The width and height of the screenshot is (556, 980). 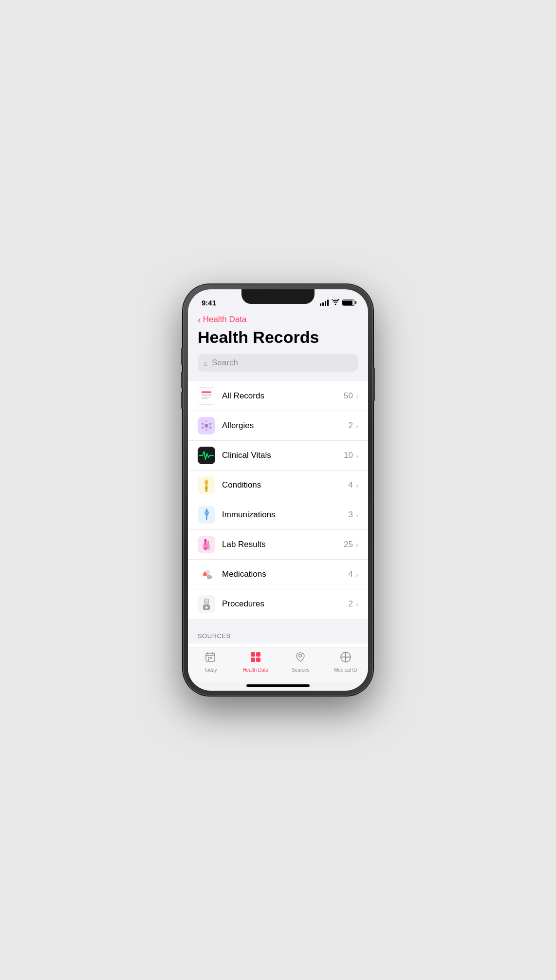 I want to click on today-icon, so click(x=210, y=659).